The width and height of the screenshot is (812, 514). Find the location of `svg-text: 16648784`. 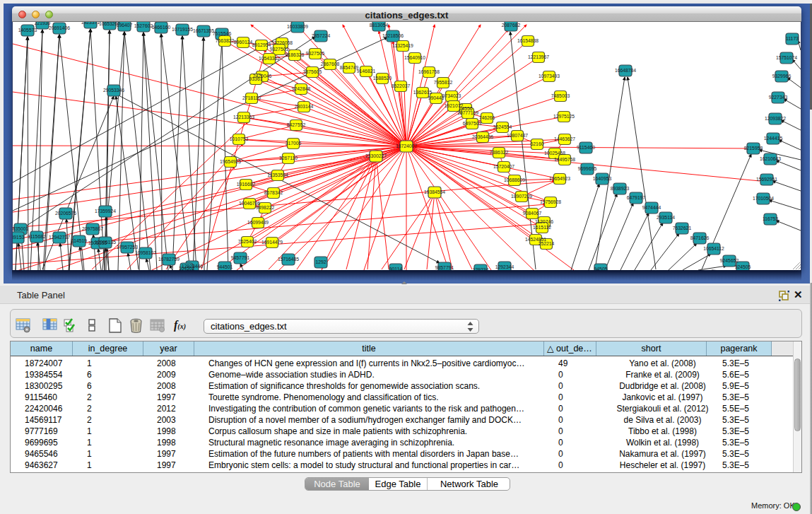

svg-text: 16648784 is located at coordinates (625, 71).